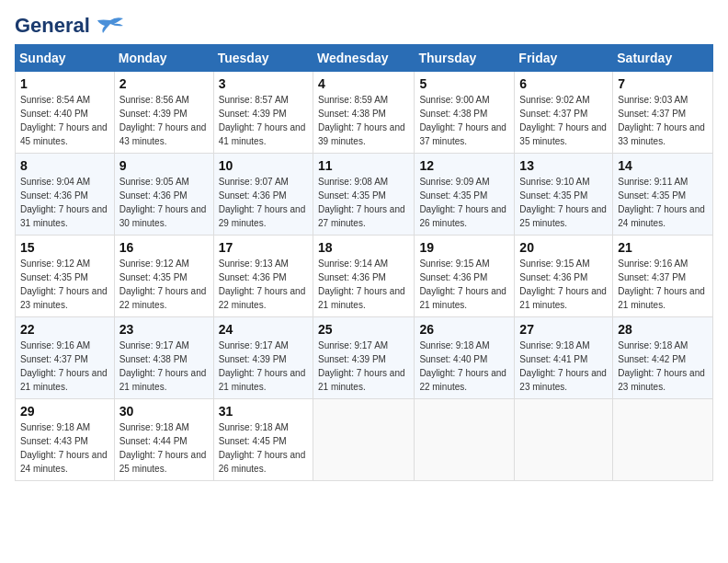 Image resolution: width=728 pixels, height=563 pixels. What do you see at coordinates (263, 195) in the screenshot?
I see `calendar-cell: 10 Sunrise: 9:07 AMSunset: 4:36 PMDaylig…` at bounding box center [263, 195].